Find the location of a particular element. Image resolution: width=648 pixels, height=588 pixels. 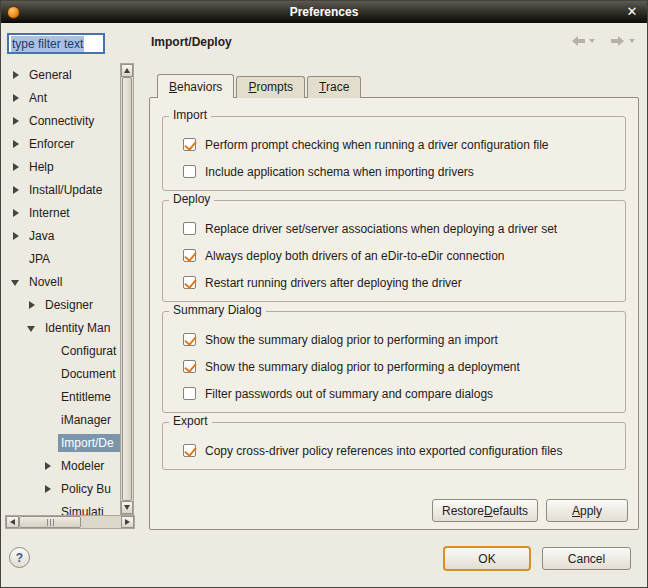

tree-item-enforcer: Enforcer is located at coordinates (62, 144).